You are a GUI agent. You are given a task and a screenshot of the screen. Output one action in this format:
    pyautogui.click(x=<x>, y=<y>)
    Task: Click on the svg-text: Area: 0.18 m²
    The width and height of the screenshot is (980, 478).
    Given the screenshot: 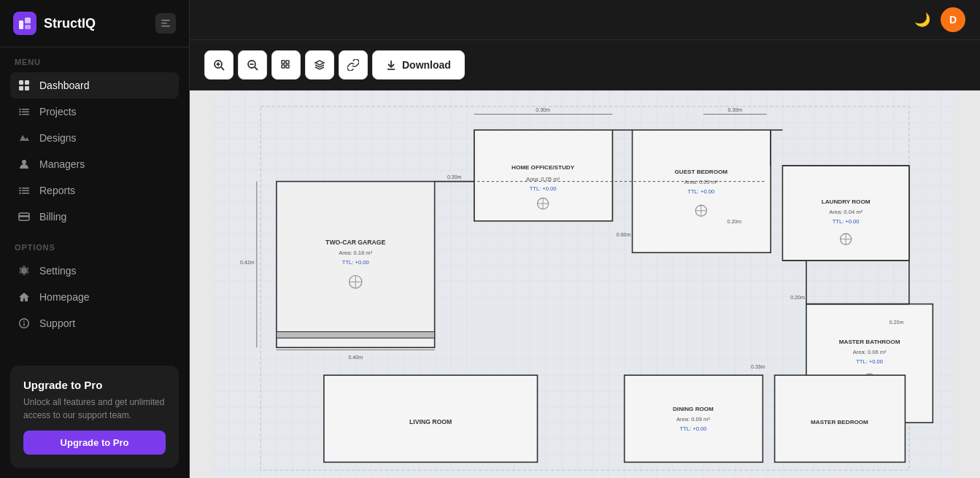 What is the action you would take?
    pyautogui.click(x=355, y=253)
    